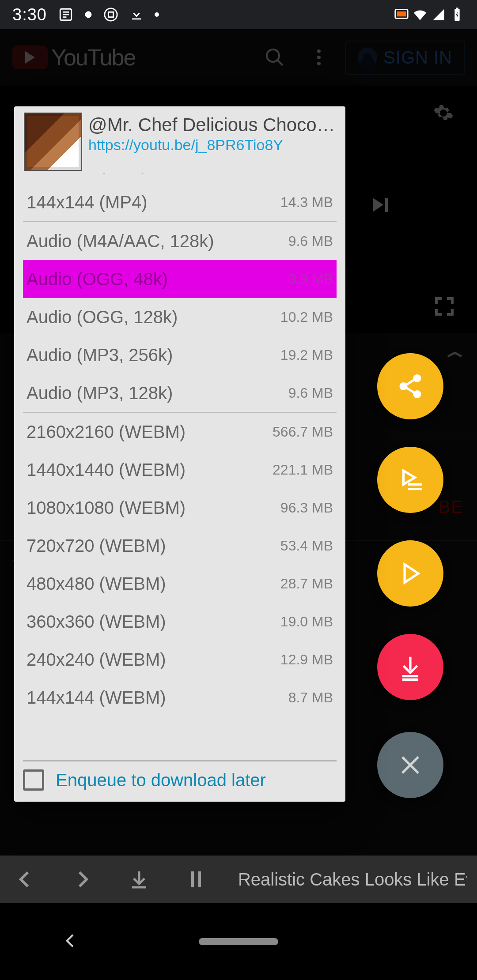 The width and height of the screenshot is (477, 980). I want to click on enqueue-checkbox, so click(34, 780).